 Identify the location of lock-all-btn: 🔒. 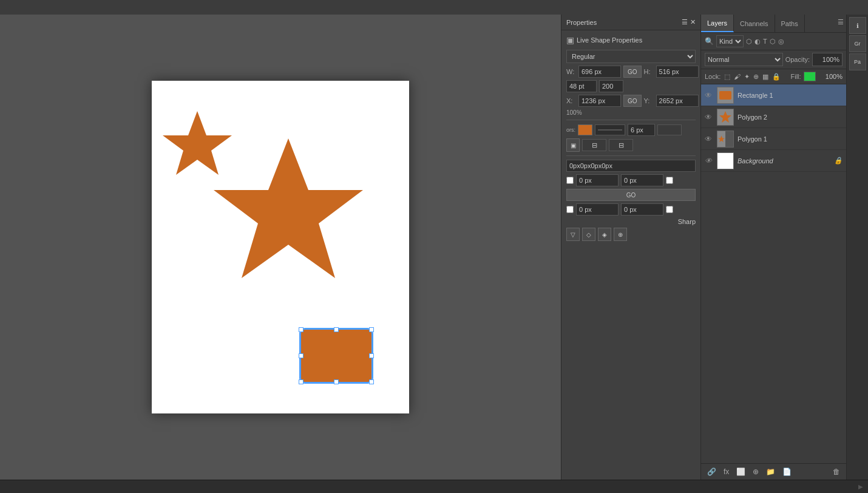
(776, 76).